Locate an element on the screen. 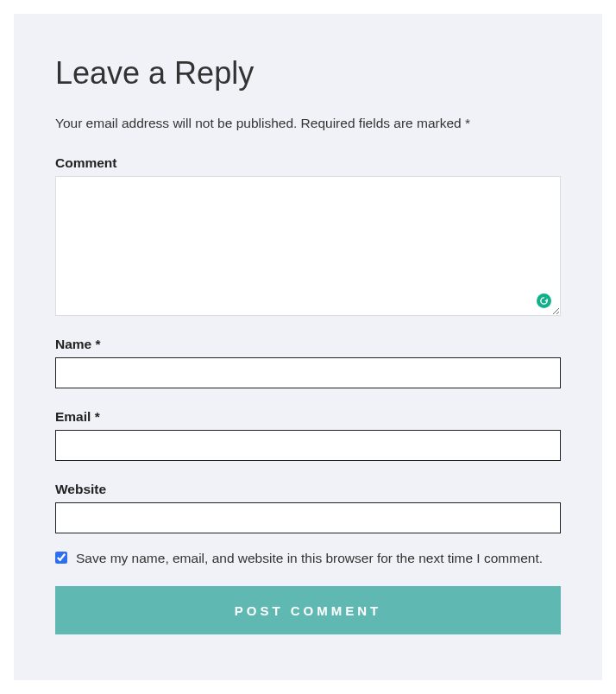  email-label: Email * is located at coordinates (308, 417).